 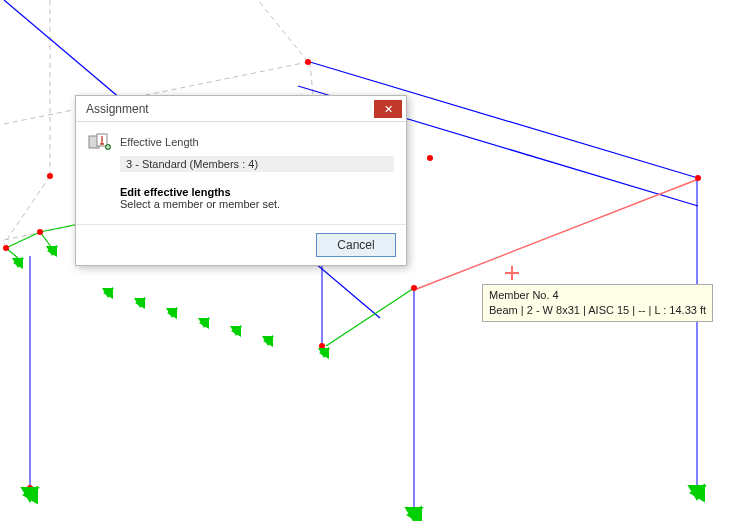 What do you see at coordinates (241, 109) in the screenshot?
I see `dialog-titlebar: Assignment ✕` at bounding box center [241, 109].